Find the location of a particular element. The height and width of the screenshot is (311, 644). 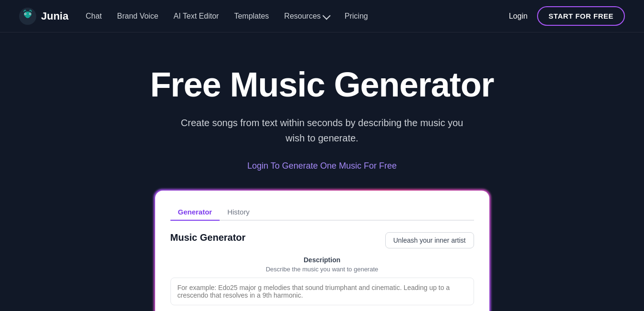

nav-link-resources: Resources is located at coordinates (306, 16).